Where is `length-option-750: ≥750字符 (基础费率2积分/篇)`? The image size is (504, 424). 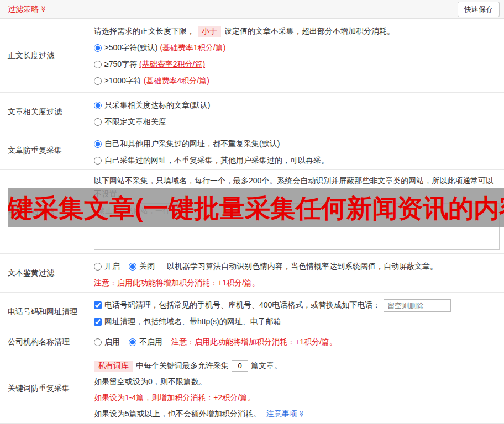 length-option-750: ≥750字符 (基础费率2积分/篇) is located at coordinates (149, 65).